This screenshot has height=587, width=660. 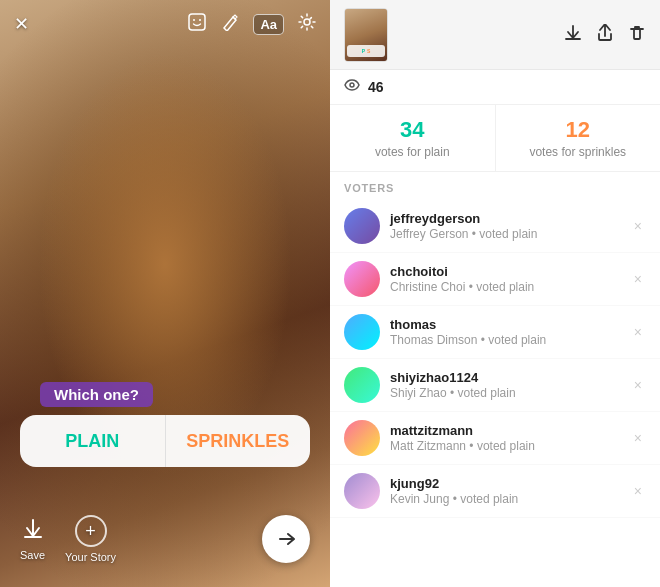 What do you see at coordinates (510, 385) in the screenshot?
I see `voter-info: shiyizhao1124Shiyi Zhao • voted plain` at bounding box center [510, 385].